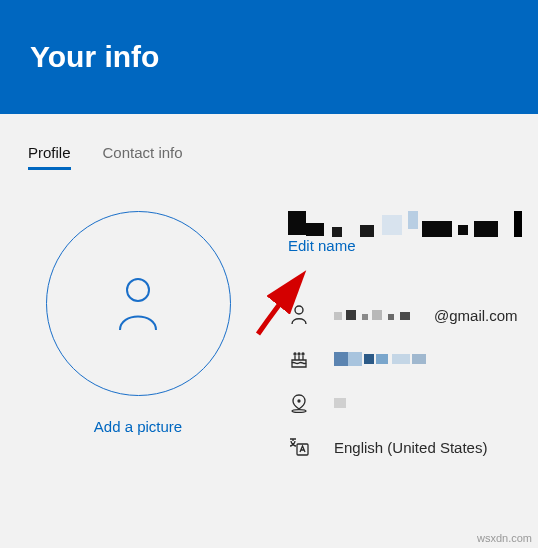 The image size is (538, 548). Describe the element at coordinates (299, 403) in the screenshot. I see `location-icon` at that location.